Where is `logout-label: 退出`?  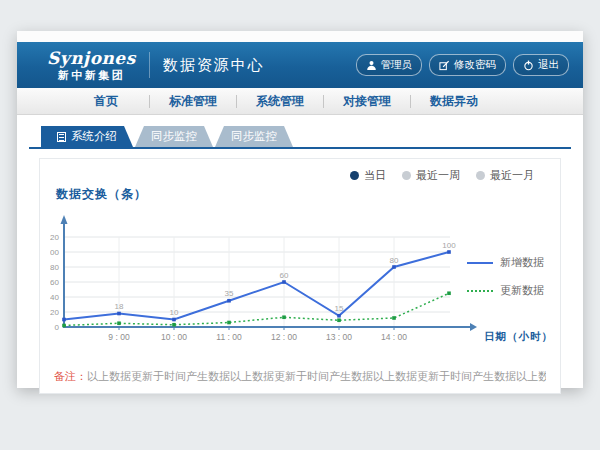
logout-label: 退出 is located at coordinates (548, 65).